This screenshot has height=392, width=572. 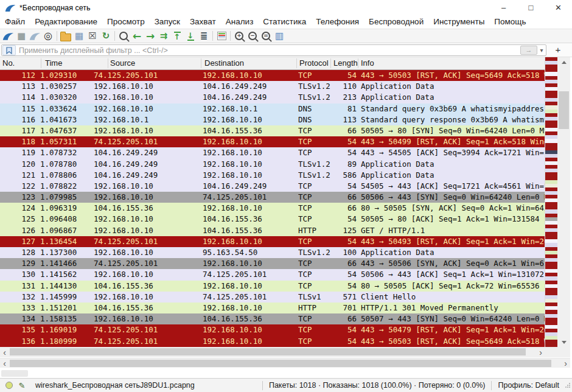 I want to click on menu-item-help: Помощь, so click(x=510, y=22).